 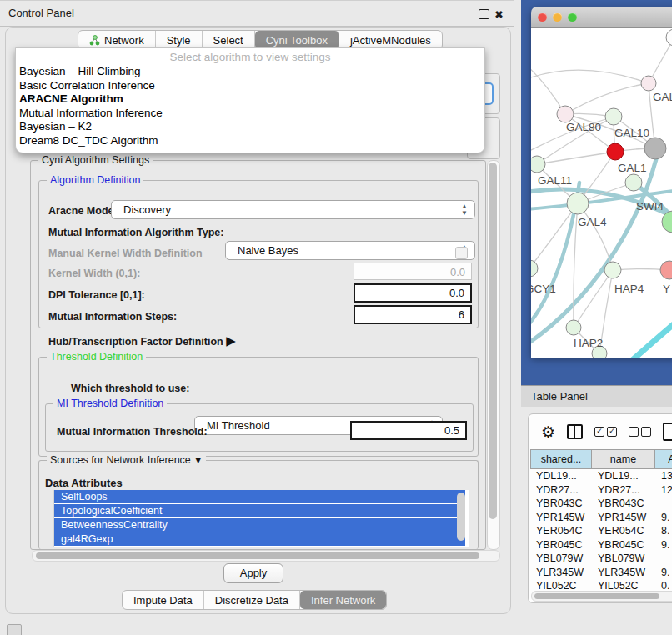 What do you see at coordinates (462, 253) in the screenshot?
I see `manual-kernel-checkbox` at bounding box center [462, 253].